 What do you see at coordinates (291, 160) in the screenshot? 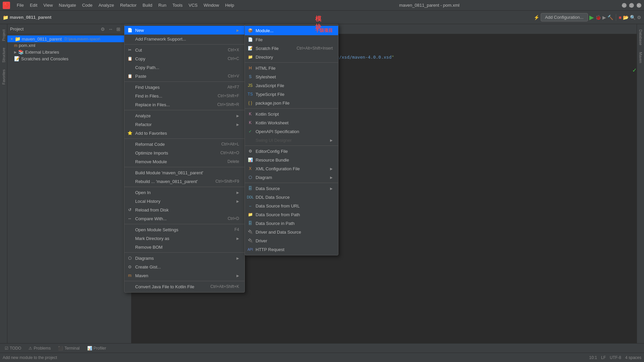
I see `new-resource-bundle-item: 📊 Resource Bundle` at bounding box center [291, 160].